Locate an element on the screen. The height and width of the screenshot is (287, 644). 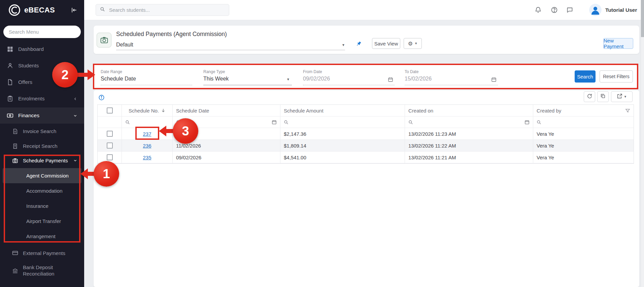
sidebar-item-label: Agent Commission is located at coordinates (47, 176).